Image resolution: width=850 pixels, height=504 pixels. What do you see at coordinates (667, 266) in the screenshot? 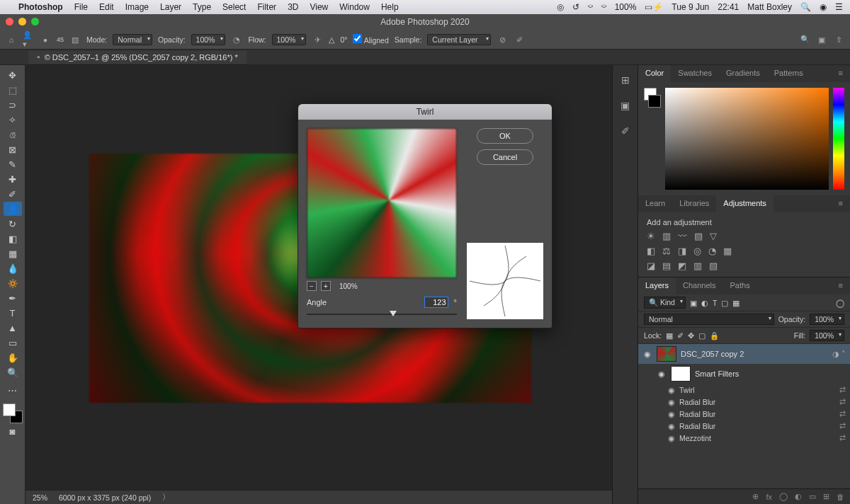
I see `adj-posterize-icon: ▤` at bounding box center [667, 266].